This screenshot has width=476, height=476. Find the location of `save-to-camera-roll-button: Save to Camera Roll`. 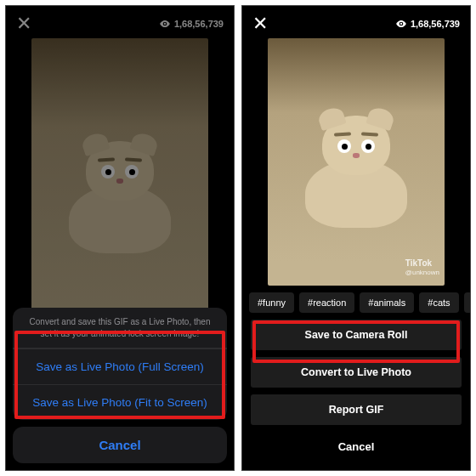

save-to-camera-roll-button: Save to Camera Roll is located at coordinates (356, 335).